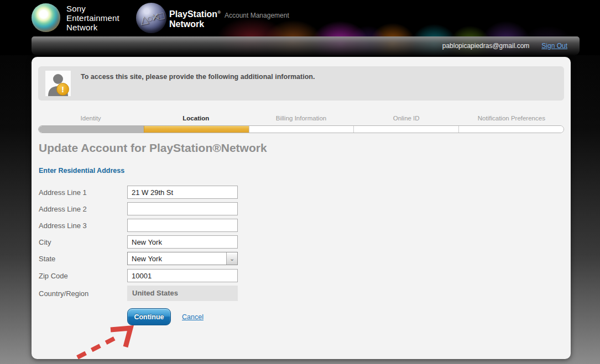 The image size is (600, 364). I want to click on progress-bar, so click(301, 129).